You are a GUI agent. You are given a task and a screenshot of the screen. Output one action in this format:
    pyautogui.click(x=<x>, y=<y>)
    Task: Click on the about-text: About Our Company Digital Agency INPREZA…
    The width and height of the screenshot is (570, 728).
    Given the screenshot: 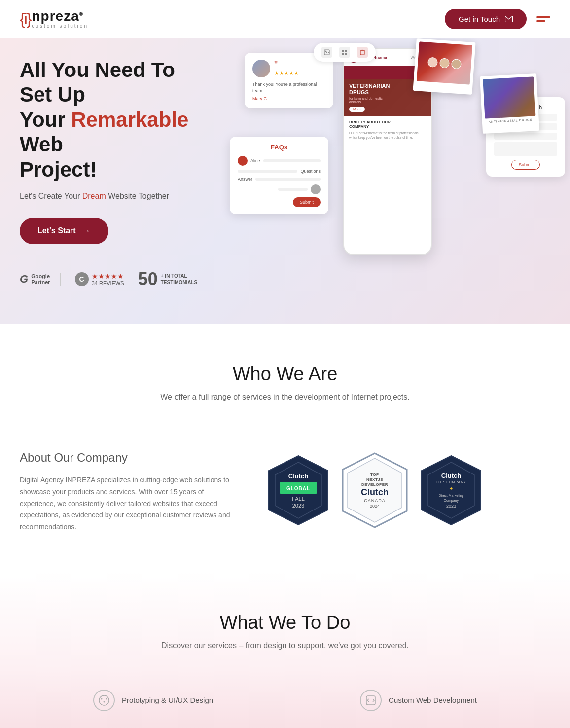 What is the action you would take?
    pyautogui.click(x=128, y=492)
    